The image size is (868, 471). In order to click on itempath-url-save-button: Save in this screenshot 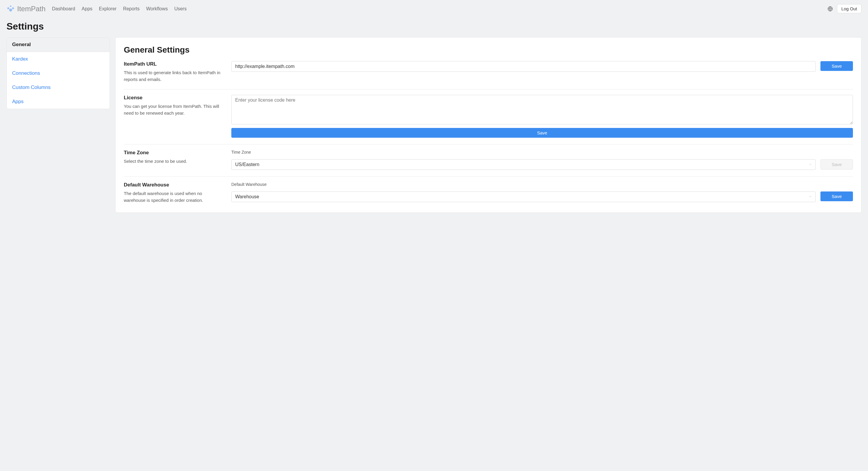, I will do `click(837, 66)`.